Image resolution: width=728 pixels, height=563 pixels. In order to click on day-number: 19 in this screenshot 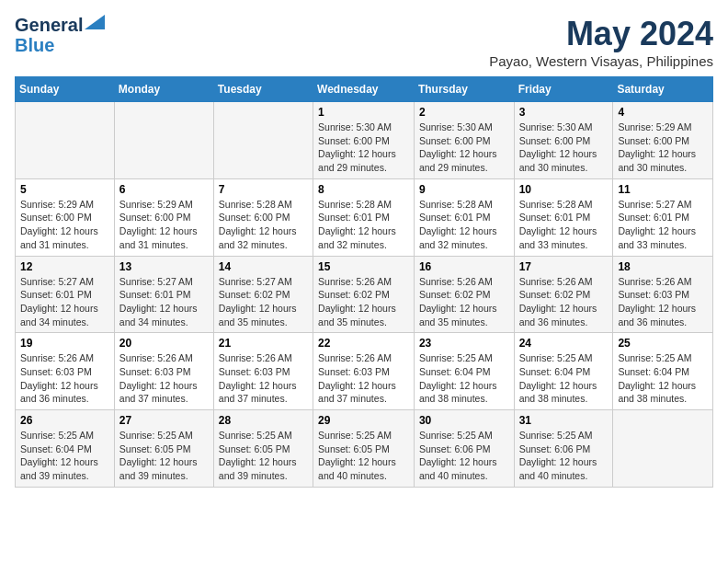, I will do `click(64, 343)`.